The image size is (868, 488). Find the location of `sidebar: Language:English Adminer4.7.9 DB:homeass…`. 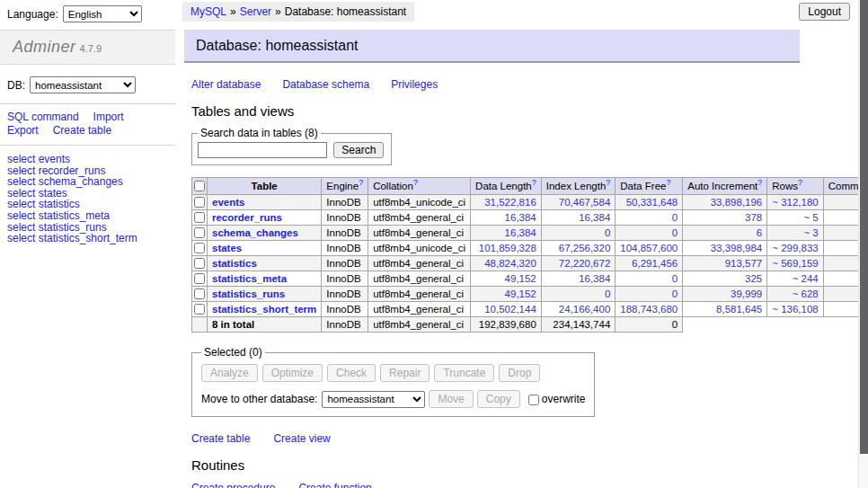

sidebar: Language:English Adminer4.7.9 DB:homeass… is located at coordinates (88, 122).